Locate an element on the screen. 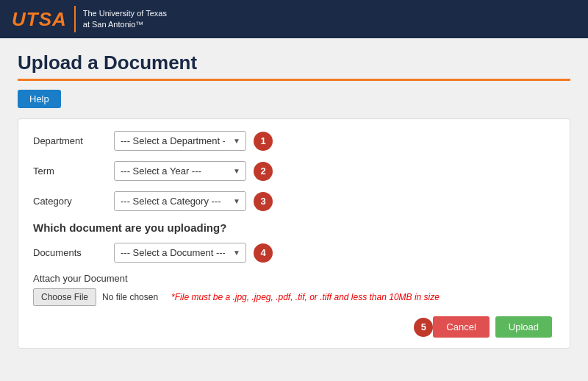 This screenshot has height=381, width=588. step-1-badge: 1 is located at coordinates (263, 141).